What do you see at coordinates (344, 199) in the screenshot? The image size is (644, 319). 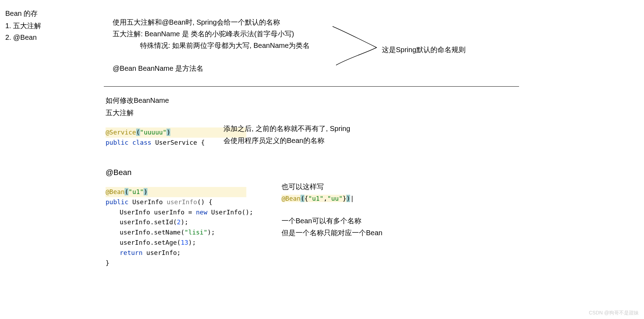 I see `brace-close: }` at bounding box center [344, 199].